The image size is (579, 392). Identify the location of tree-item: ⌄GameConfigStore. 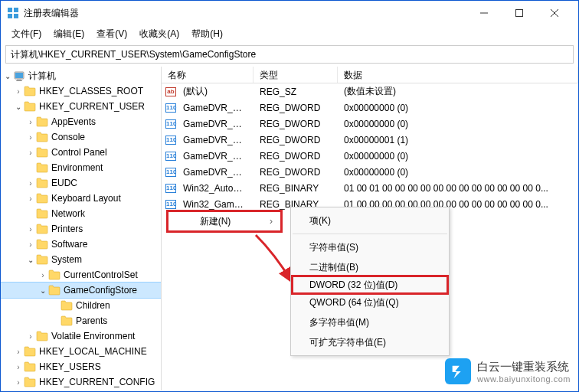
(81, 290).